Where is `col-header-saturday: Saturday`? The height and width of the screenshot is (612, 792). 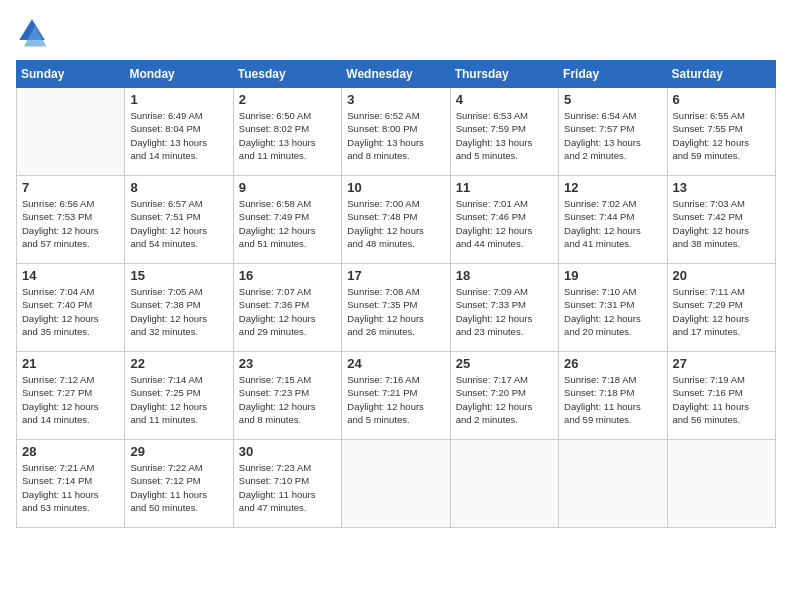
col-header-saturday: Saturday is located at coordinates (721, 74).